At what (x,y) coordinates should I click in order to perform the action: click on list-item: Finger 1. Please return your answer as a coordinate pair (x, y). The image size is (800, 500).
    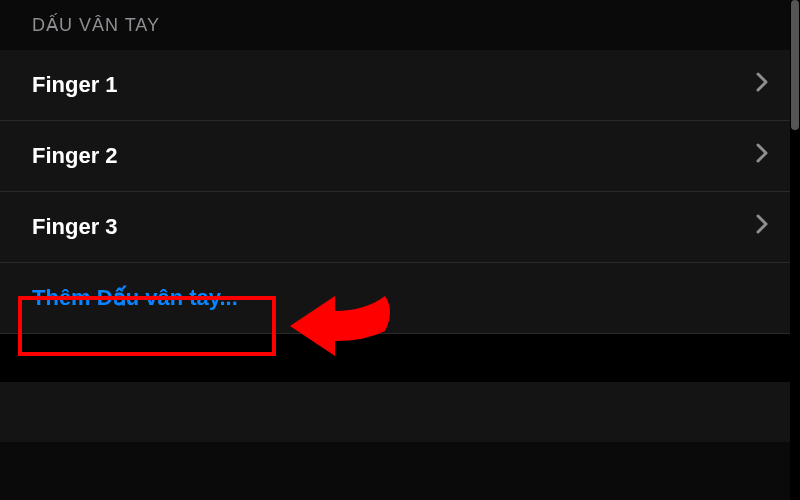
    Looking at the image, I should click on (400, 86).